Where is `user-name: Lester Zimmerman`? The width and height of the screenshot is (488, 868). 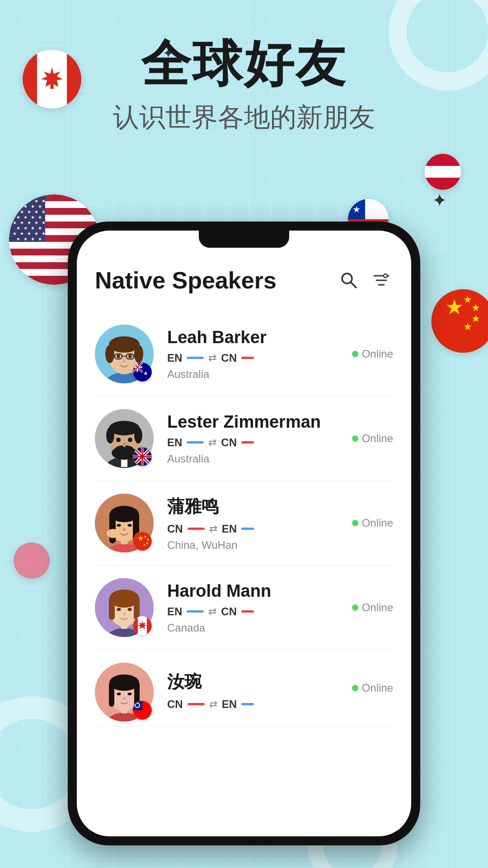 user-name: Lester Zimmerman is located at coordinates (280, 422).